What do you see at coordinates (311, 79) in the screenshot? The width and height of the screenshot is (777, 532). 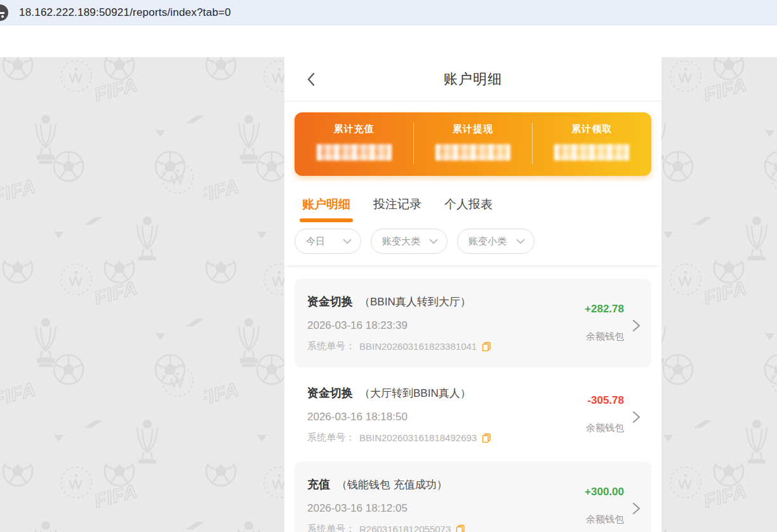 I see `back-button` at bounding box center [311, 79].